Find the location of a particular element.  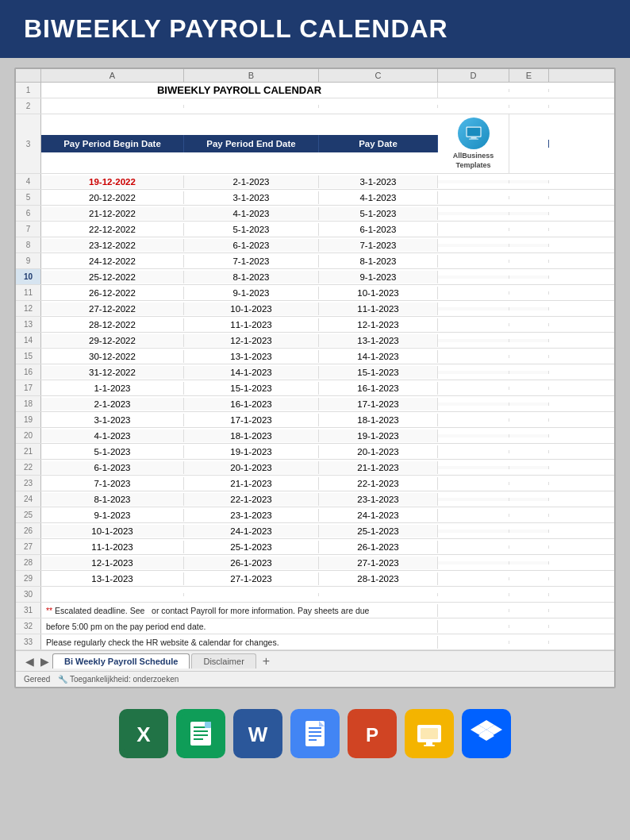

app-icons-bar: X W is located at coordinates (315, 732).